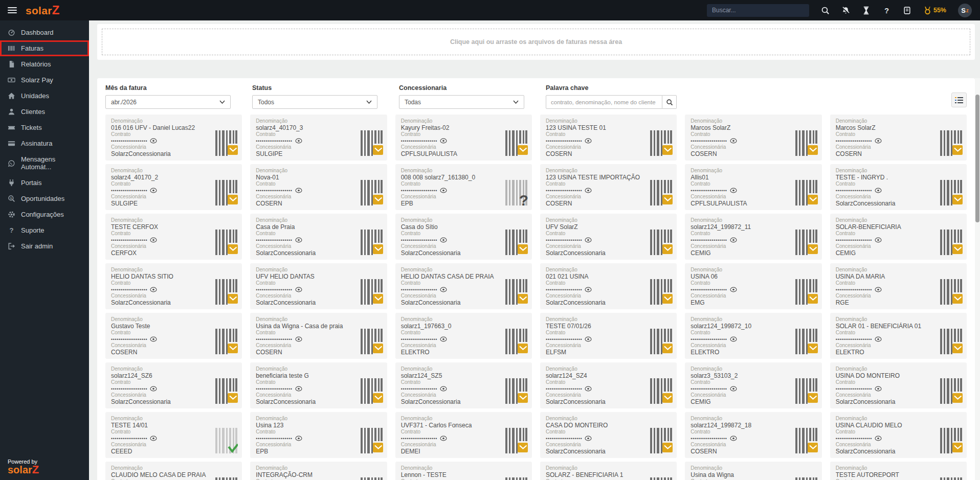 Image resolution: width=980 pixels, height=480 pixels. Describe the element at coordinates (463, 471) in the screenshot. I see `invoice-card: Denominação Lennon - TESTE Contrato ••••…` at that location.